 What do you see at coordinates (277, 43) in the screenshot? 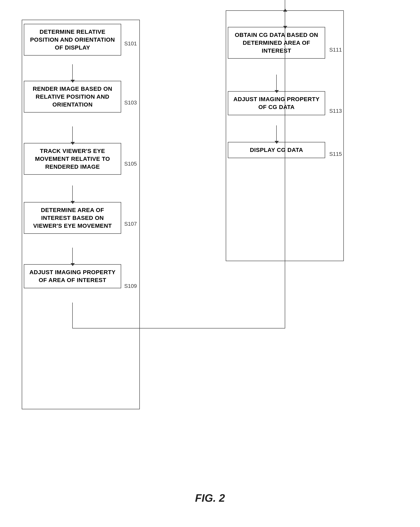
I see `step-s111-box: OBTAIN CG DATA BASED ON DETERMINED AREA …` at bounding box center [277, 43].